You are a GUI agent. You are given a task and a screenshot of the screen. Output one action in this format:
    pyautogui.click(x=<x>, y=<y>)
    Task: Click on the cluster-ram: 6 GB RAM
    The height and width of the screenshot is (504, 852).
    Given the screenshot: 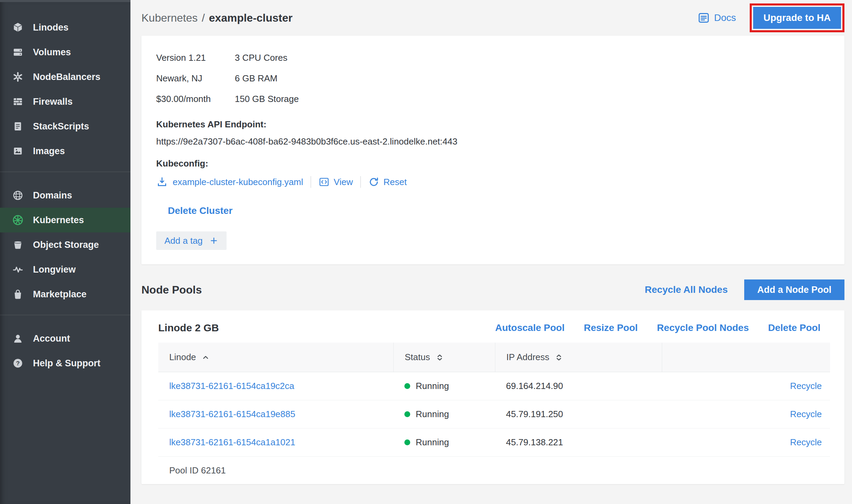 What is the action you would take?
    pyautogui.click(x=267, y=78)
    